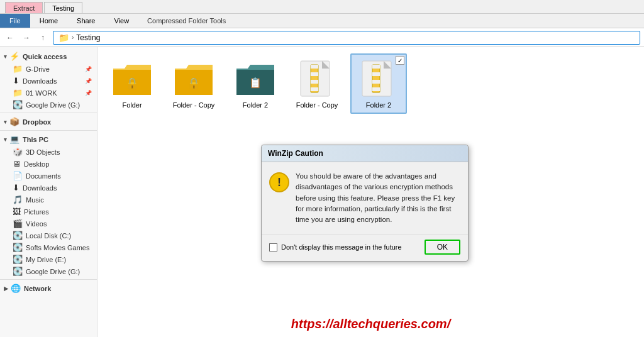 The width and height of the screenshot is (644, 337). I want to click on desktop-icon: 🖥, so click(16, 163).